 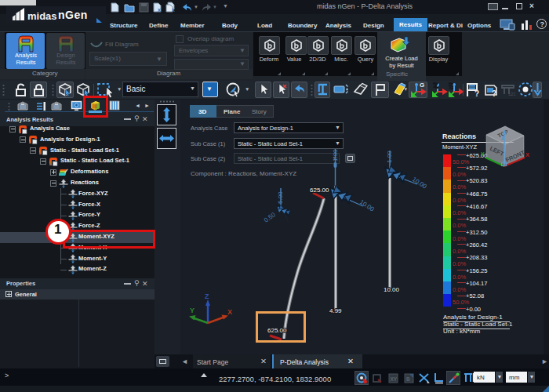 What do you see at coordinates (281, 198) in the screenshot?
I see `svg-text: 5.00` at bounding box center [281, 198].